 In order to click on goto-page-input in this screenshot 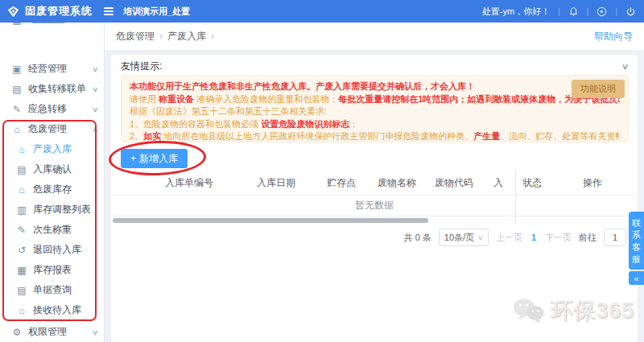, I will do `click(615, 237)`.